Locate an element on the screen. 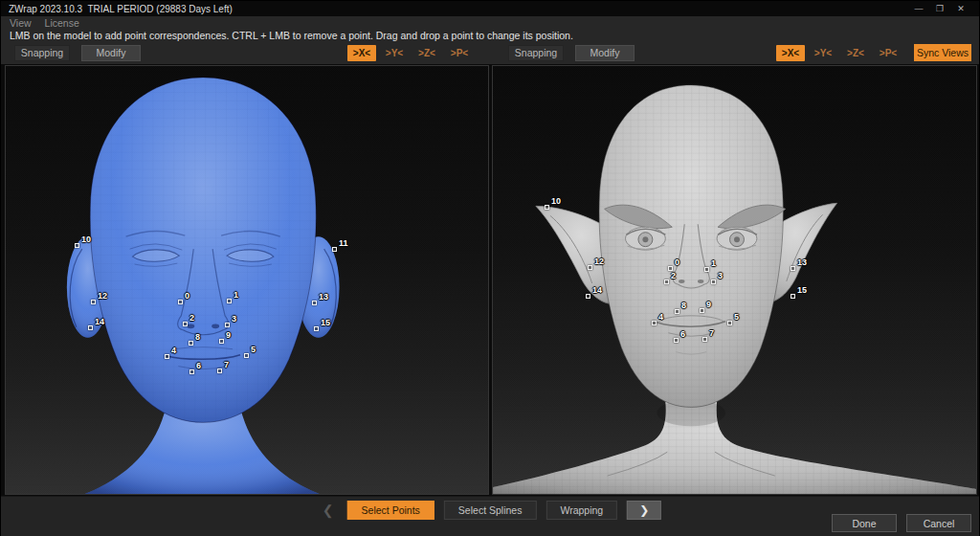 Image resolution: width=980 pixels, height=536 pixels. done-button: Done is located at coordinates (864, 523).